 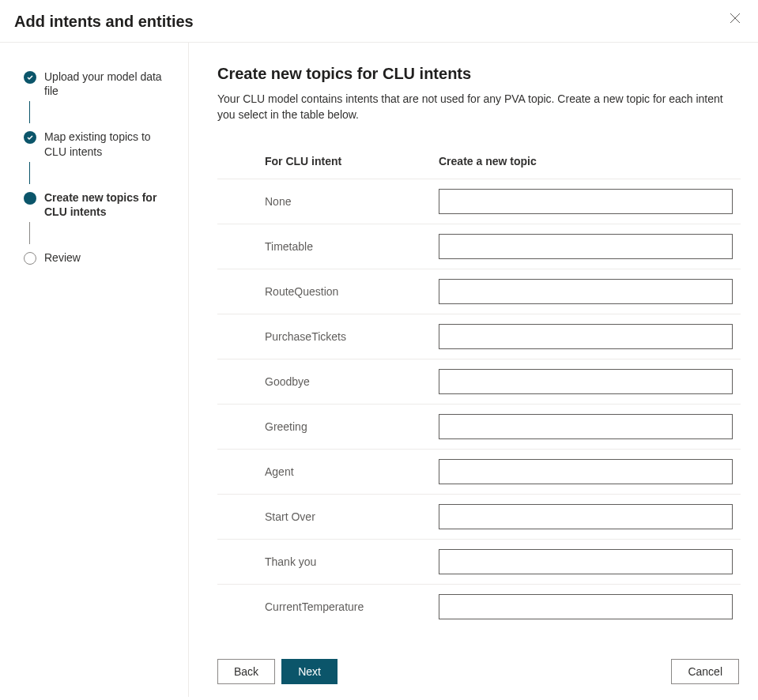 I want to click on wizard-step-label: Create new topics for CLU intents, so click(x=108, y=205).